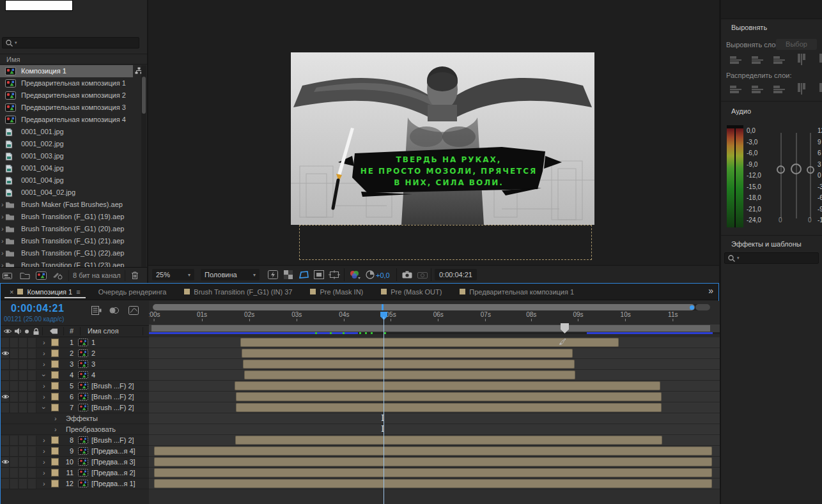 Image resolution: width=822 pixels, height=504 pixels. Describe the element at coordinates (93, 342) in the screenshot. I see `layer-name: 1` at that location.